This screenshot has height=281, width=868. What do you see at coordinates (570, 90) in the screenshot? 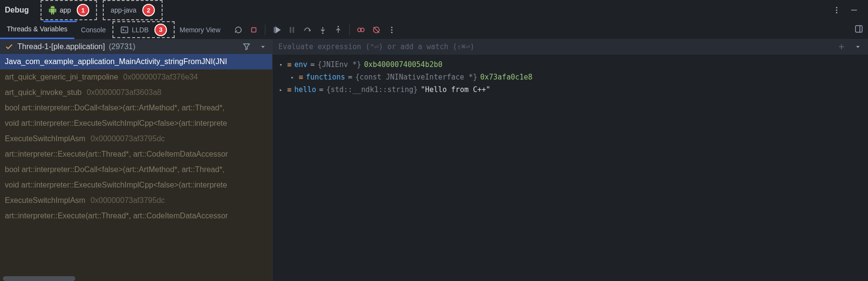
I see `variable-row: ▸ ≡ hello = {std::__ndk1::string} "Hello…` at bounding box center [570, 90].